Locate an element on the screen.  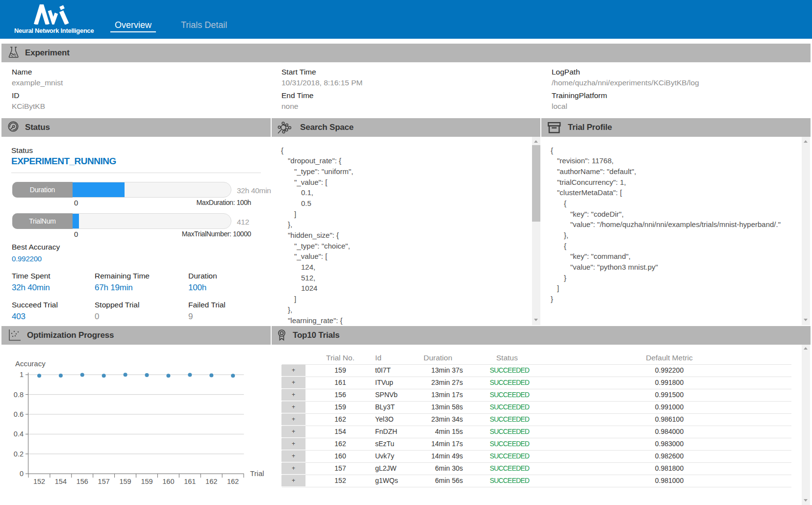
svg-text: 157 is located at coordinates (104, 481).